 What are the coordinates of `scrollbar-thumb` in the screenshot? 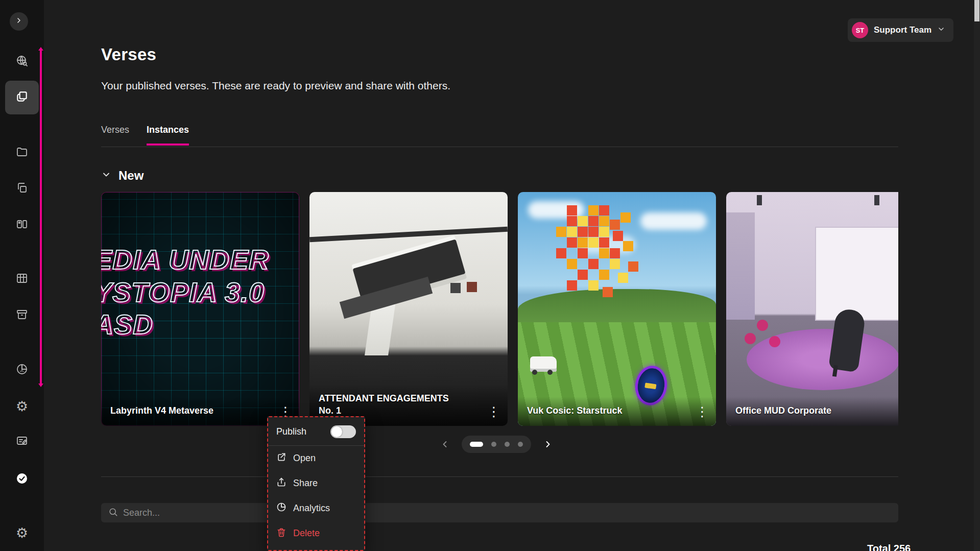 It's located at (977, 11).